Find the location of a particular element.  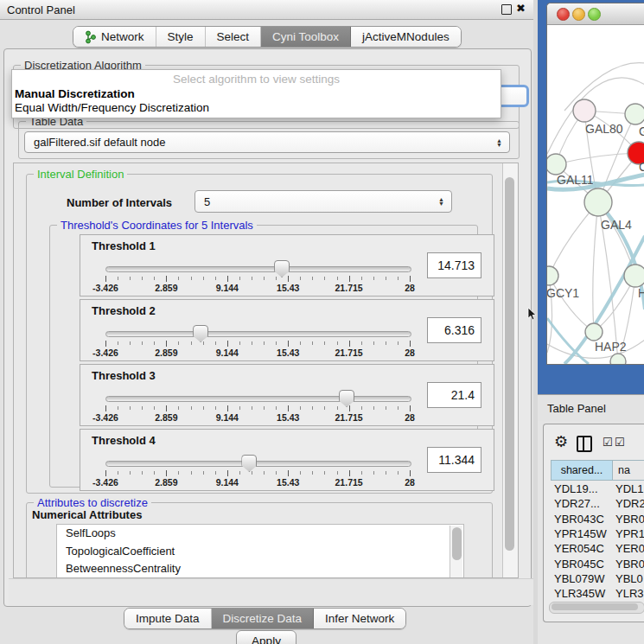

control-panel-title: Control Panel is located at coordinates (41, 10).